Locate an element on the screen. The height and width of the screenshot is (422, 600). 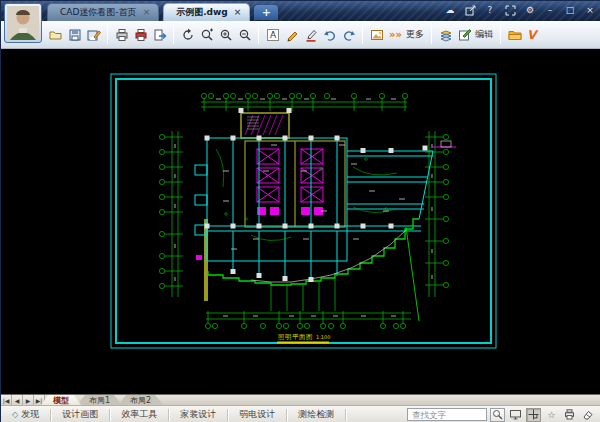
edit-mode-icon is located at coordinates (464, 35).